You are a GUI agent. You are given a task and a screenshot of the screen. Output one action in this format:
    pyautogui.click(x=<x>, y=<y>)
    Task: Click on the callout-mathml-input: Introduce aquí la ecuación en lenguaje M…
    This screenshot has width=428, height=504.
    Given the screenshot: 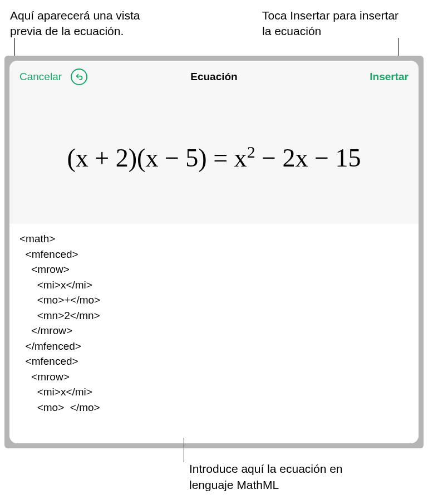 What is the action you would take?
    pyautogui.click(x=278, y=477)
    